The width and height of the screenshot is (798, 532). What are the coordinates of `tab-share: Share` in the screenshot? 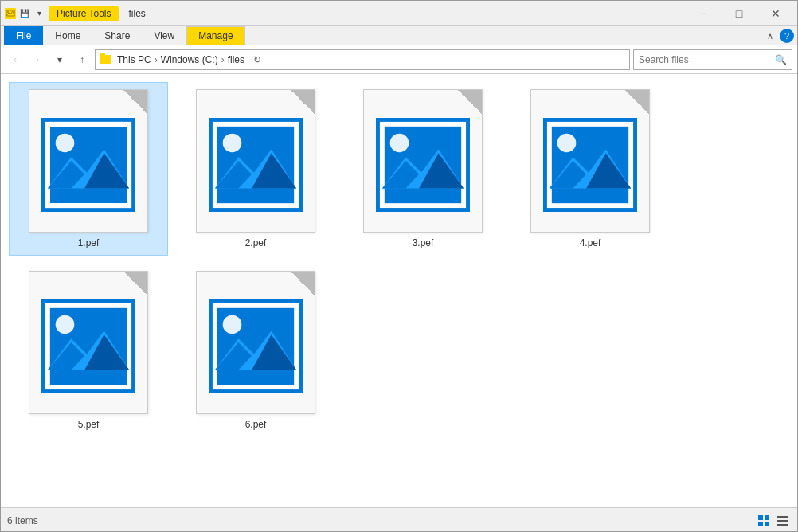 It's located at (117, 36).